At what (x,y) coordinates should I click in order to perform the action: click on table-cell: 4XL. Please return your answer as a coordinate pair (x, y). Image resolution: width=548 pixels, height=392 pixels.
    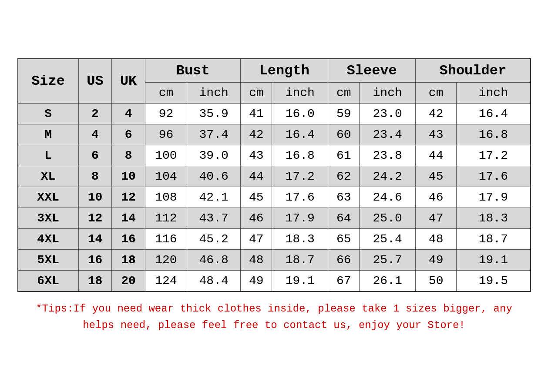
    Looking at the image, I should click on (48, 239).